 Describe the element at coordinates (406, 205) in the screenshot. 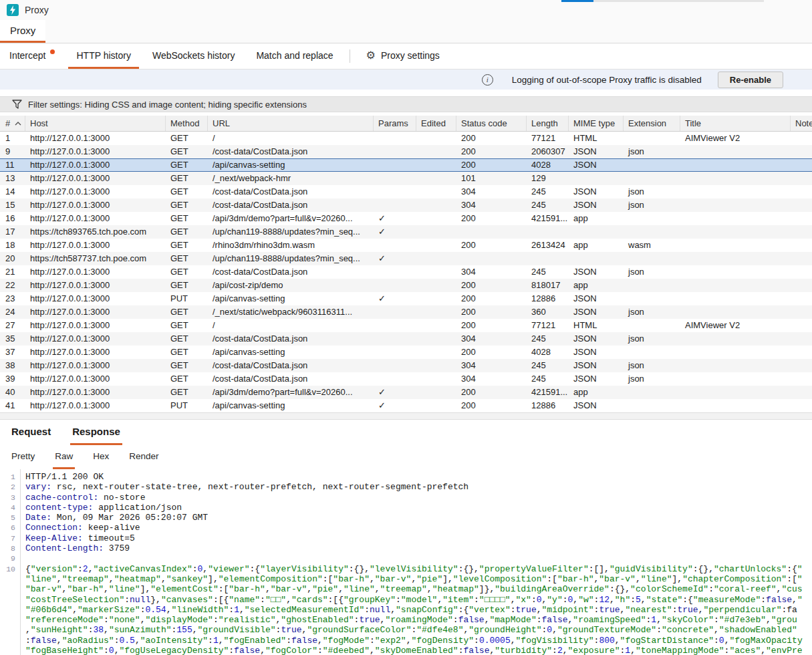

I see `table-row: 15http://127.0.0.1:3000GET/cost-data/Cos…` at that location.